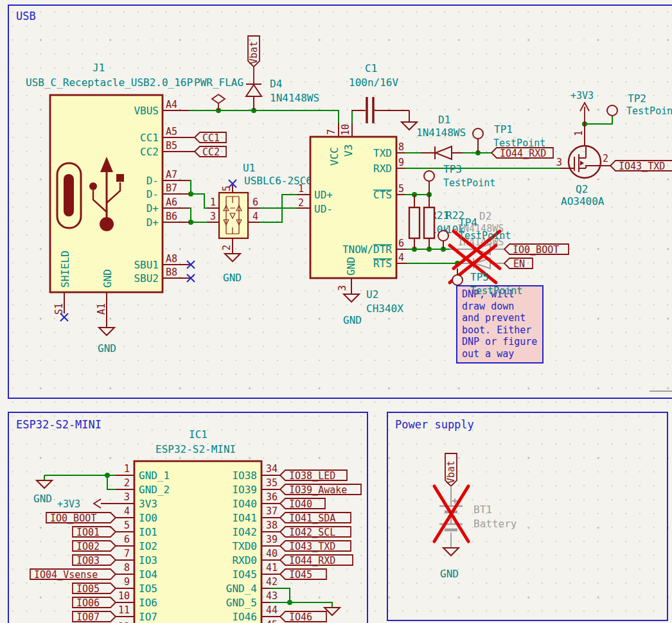 This screenshot has height=623, width=672. Describe the element at coordinates (172, 272) in the screenshot. I see `j1-pin-num: B8` at that location.